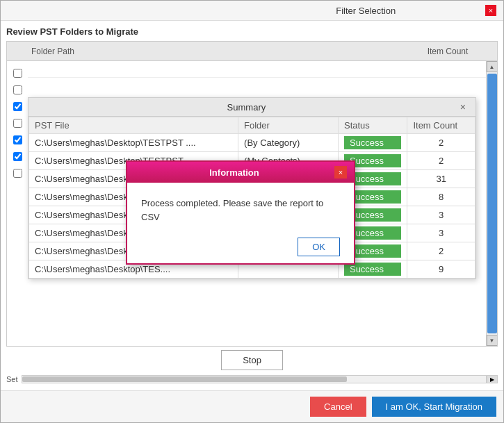 This screenshot has height=423, width=504. I want to click on summary-title-bar: Summary ×, so click(252, 107).